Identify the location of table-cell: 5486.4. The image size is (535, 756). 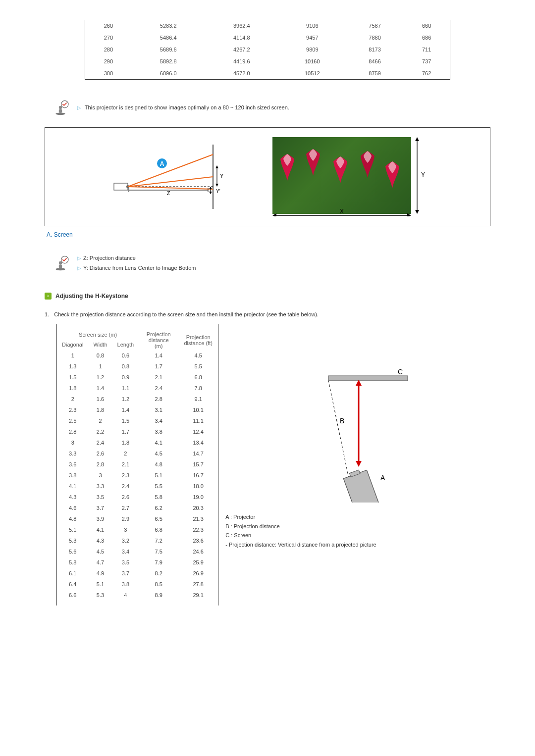
(168, 38).